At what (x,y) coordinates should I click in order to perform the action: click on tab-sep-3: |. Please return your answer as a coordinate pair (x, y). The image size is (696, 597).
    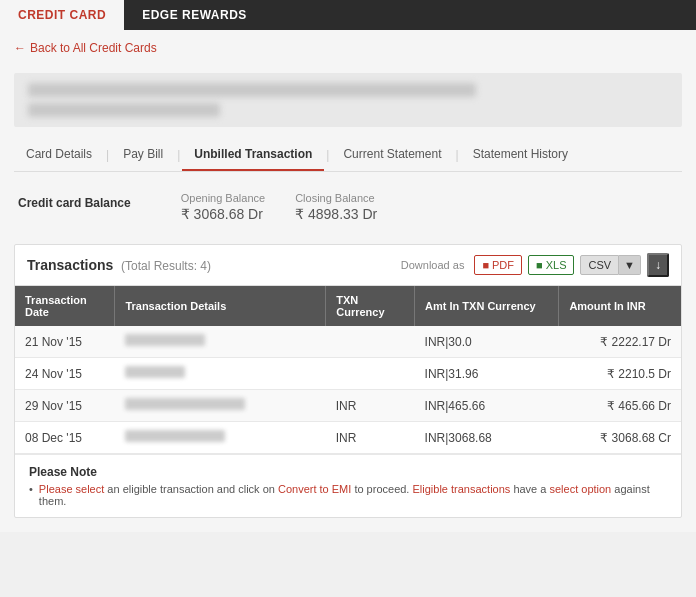
    Looking at the image, I should click on (328, 155).